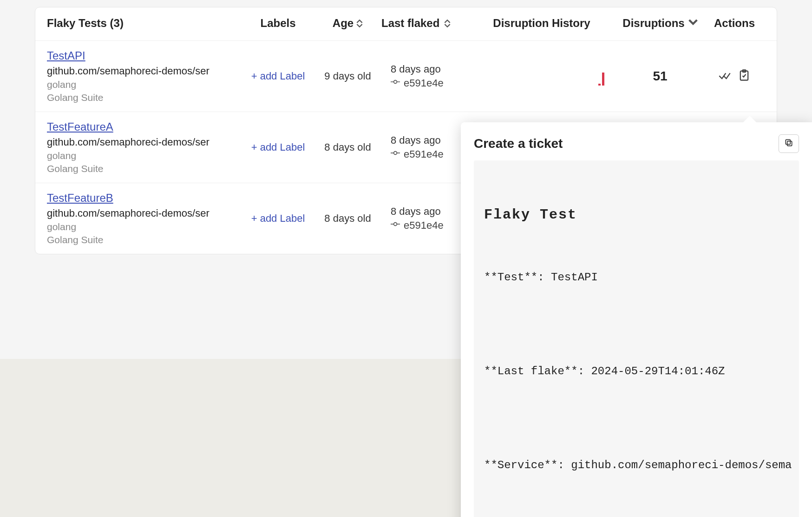  Describe the element at coordinates (347, 23) in the screenshot. I see `column-age: Age` at that location.